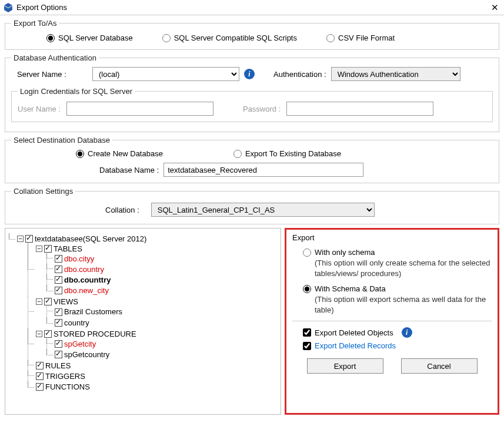 Image resolution: width=504 pixels, height=430 pixels. I want to click on radio-only-schema, so click(307, 253).